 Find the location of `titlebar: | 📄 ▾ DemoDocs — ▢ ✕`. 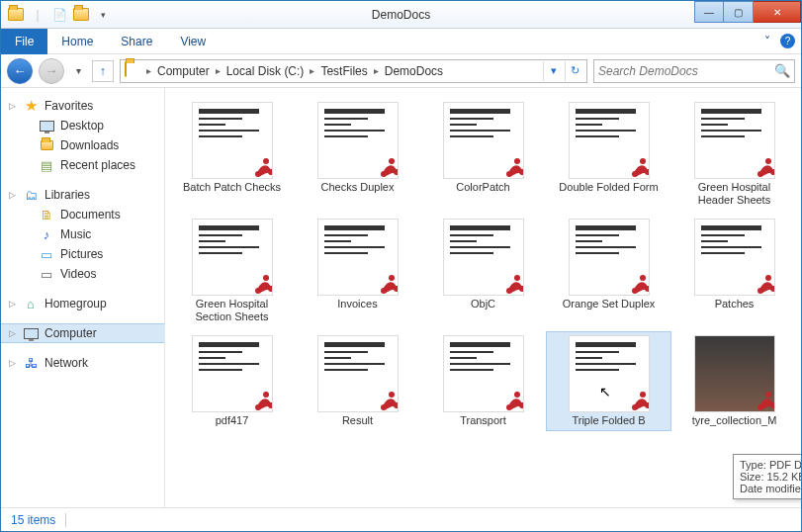

titlebar: | 📄 ▾ DemoDocs — ▢ ✕ is located at coordinates (401, 15).